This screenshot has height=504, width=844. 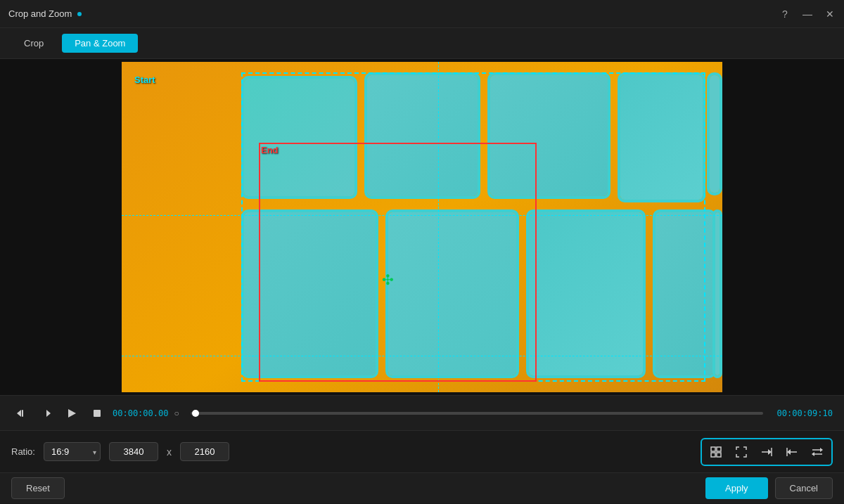 I want to click on minimize-button: —, so click(x=807, y=14).